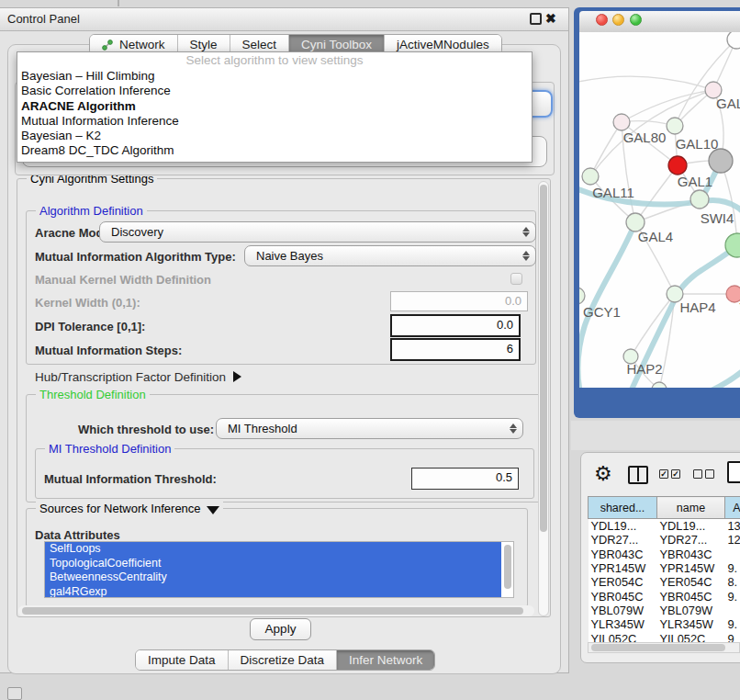 This screenshot has width=740, height=700. Describe the element at coordinates (274, 549) in the screenshot. I see `data-attribute-item: SelfLoops` at that location.